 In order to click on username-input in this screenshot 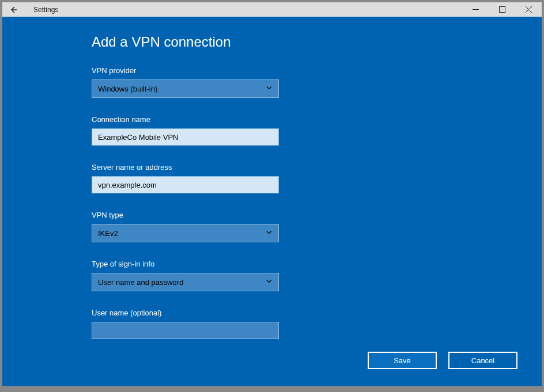, I will do `click(186, 330)`.